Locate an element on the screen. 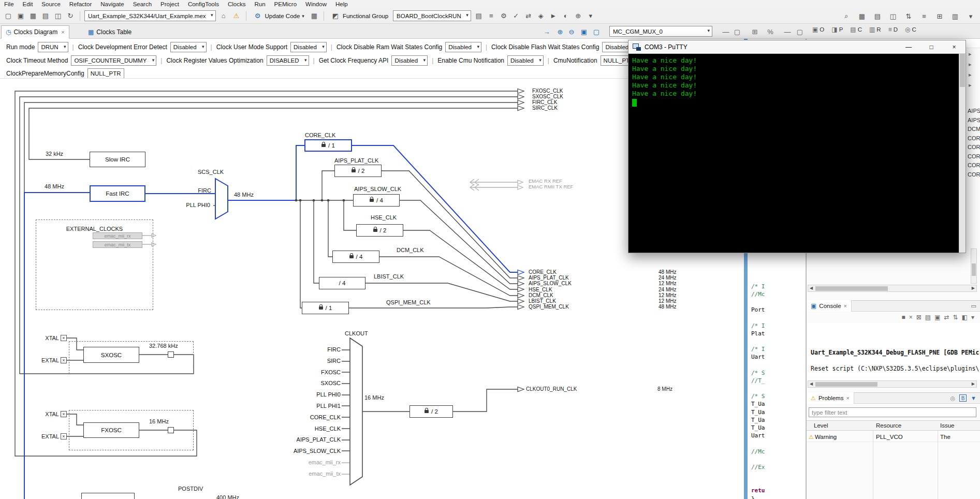 This screenshot has width=980, height=499. column-resource: Resource is located at coordinates (888, 425).